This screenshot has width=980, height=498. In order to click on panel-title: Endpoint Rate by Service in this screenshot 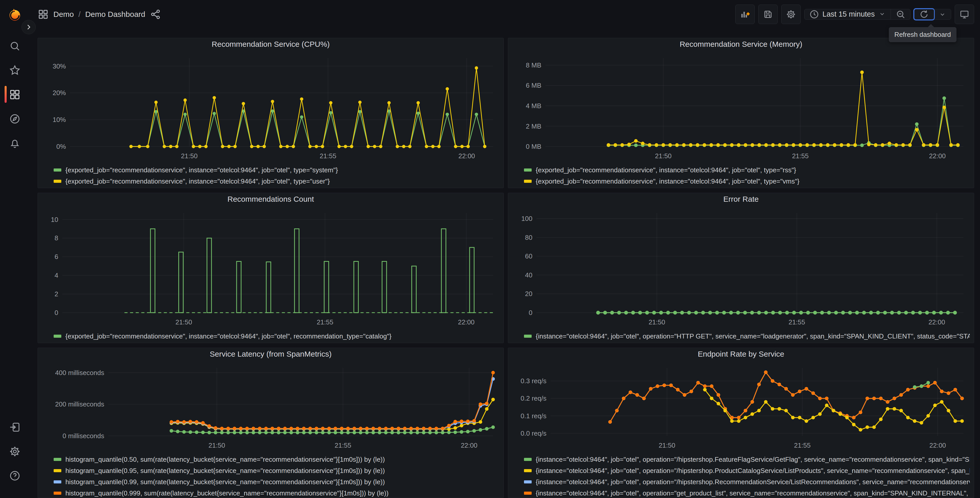, I will do `click(741, 354)`.